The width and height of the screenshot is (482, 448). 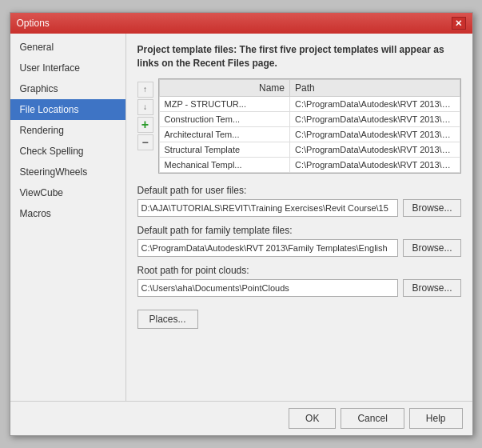 I want to click on table-row: Mechanical Templ...C:\ProgramData\Autode…, so click(x=309, y=165).